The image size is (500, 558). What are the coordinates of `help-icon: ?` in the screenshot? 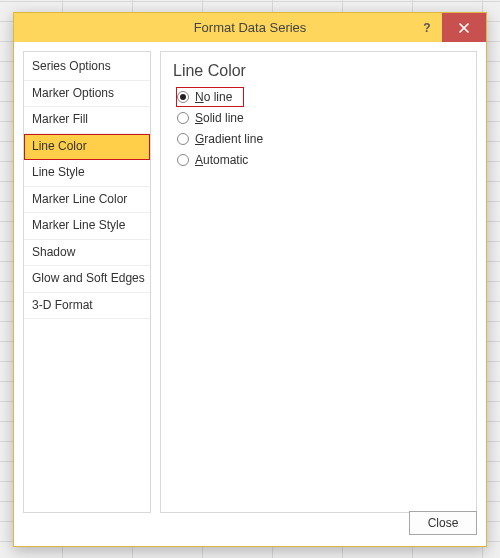 It's located at (426, 28).